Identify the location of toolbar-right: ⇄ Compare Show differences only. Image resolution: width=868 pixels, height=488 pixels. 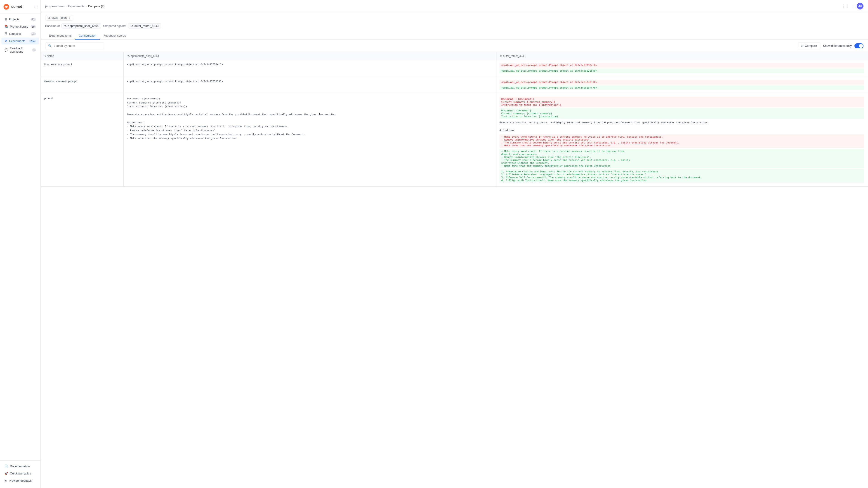
(831, 46).